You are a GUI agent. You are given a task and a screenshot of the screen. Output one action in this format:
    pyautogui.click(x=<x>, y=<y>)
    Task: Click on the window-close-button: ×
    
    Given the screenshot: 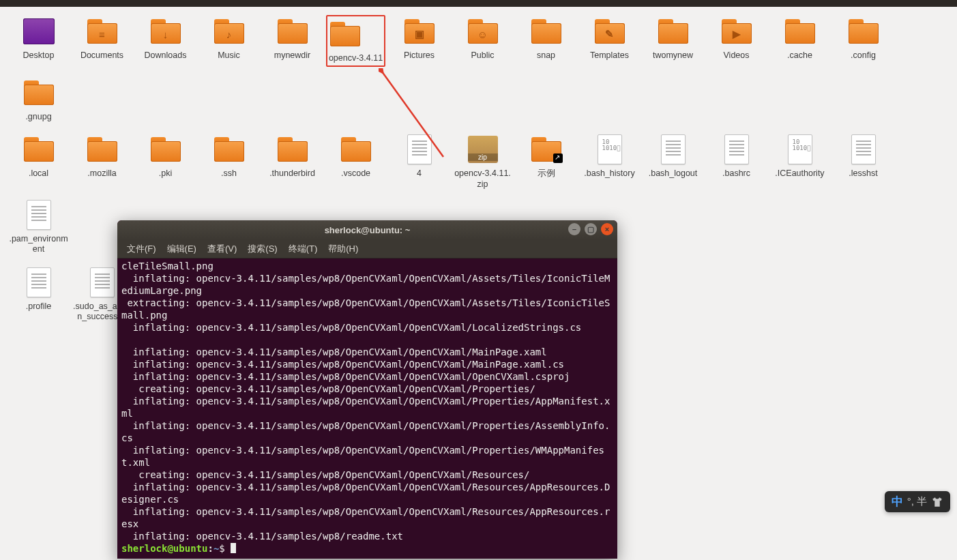 What is the action you would take?
    pyautogui.click(x=607, y=229)
    